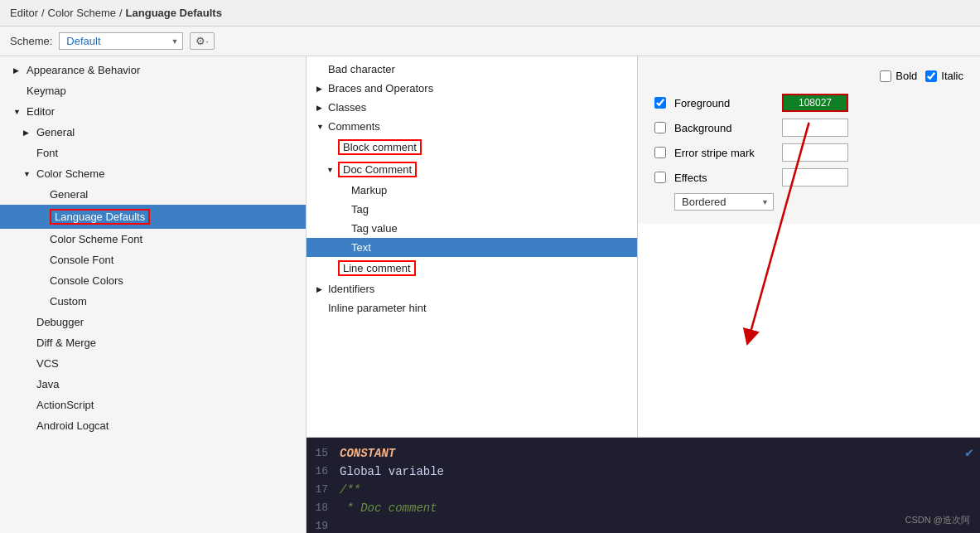 The height and width of the screenshot is (533, 980). Describe the element at coordinates (48, 385) in the screenshot. I see `sidebar-item-label: Java` at that location.